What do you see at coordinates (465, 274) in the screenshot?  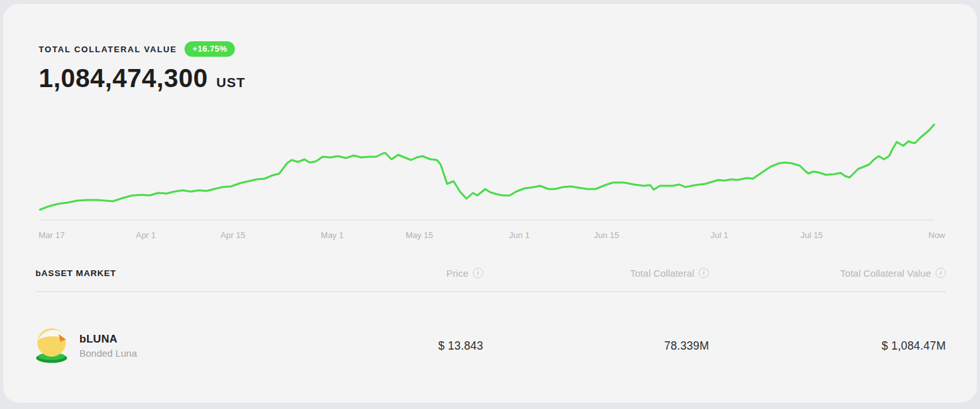 I see `column-header-price: Price i` at bounding box center [465, 274].